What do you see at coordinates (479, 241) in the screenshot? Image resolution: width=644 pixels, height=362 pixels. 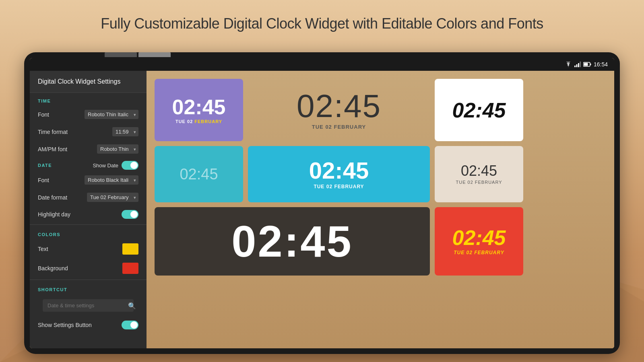 I see `widget-red: 02:45 TUE 02 FEBRUARY` at bounding box center [479, 241].